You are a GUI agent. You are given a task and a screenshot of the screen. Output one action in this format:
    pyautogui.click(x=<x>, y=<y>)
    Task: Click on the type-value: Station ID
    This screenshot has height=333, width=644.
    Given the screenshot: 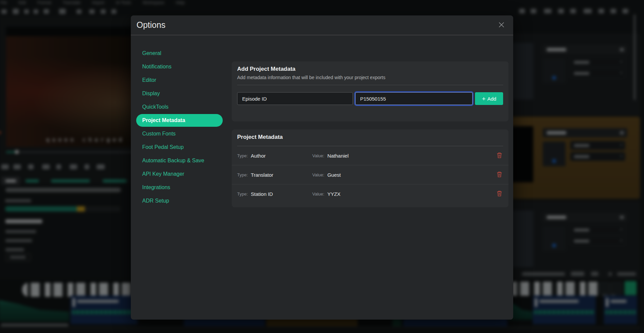 What is the action you would take?
    pyautogui.click(x=262, y=194)
    